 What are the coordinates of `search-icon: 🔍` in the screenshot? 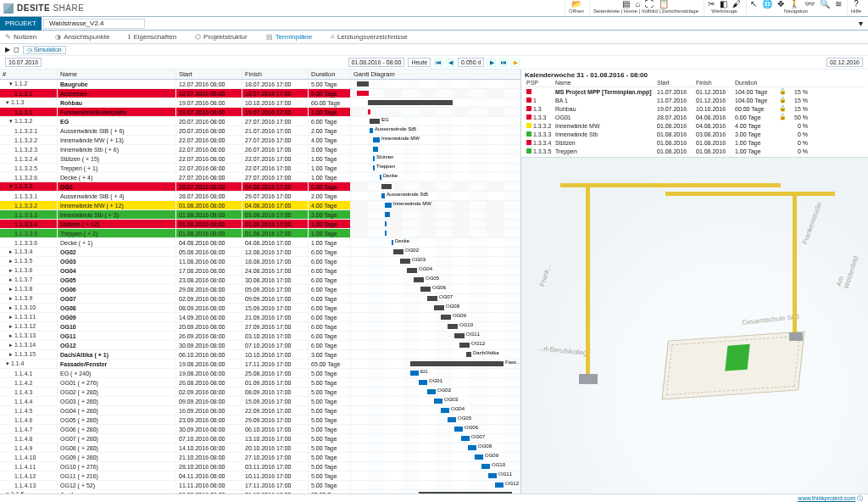 It's located at (825, 4).